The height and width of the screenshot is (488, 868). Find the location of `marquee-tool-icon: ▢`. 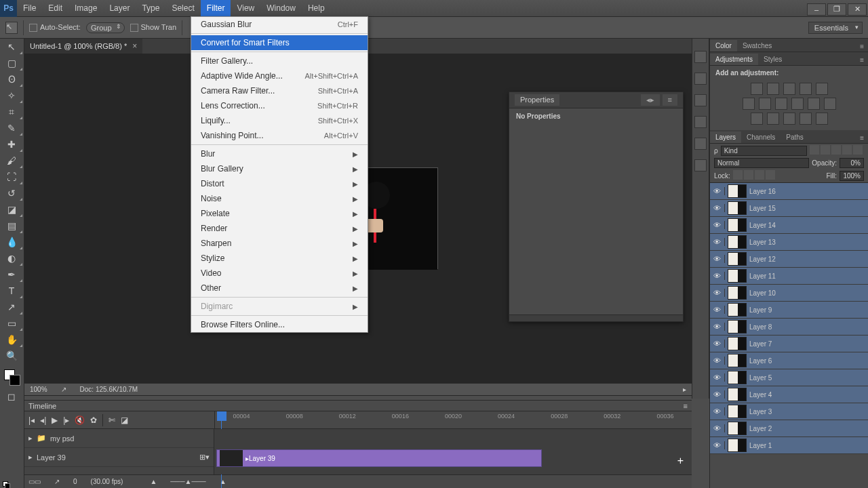

marquee-tool-icon: ▢ is located at coordinates (12, 63).